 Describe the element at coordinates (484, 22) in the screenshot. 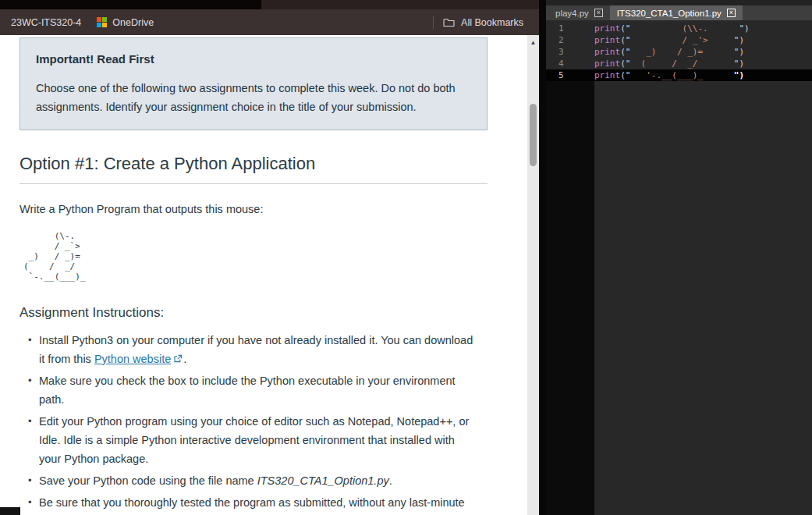

I see `bookmarks-bar-right: All Bookmarks` at that location.